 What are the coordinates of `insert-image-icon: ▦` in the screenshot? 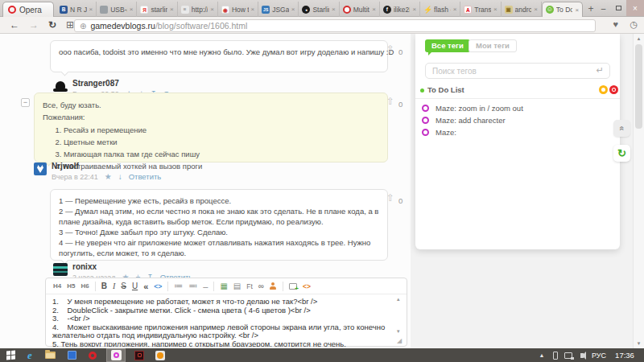 It's located at (224, 286).